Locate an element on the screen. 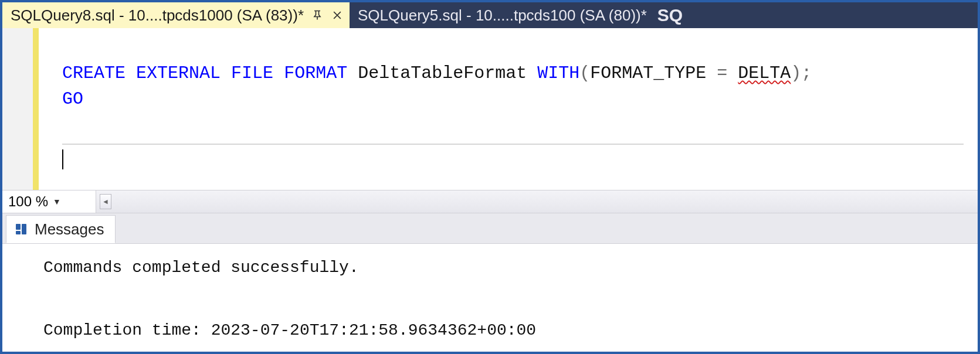  editor-footer-bar: 100 % ▼ ◄ is located at coordinates (490, 202).